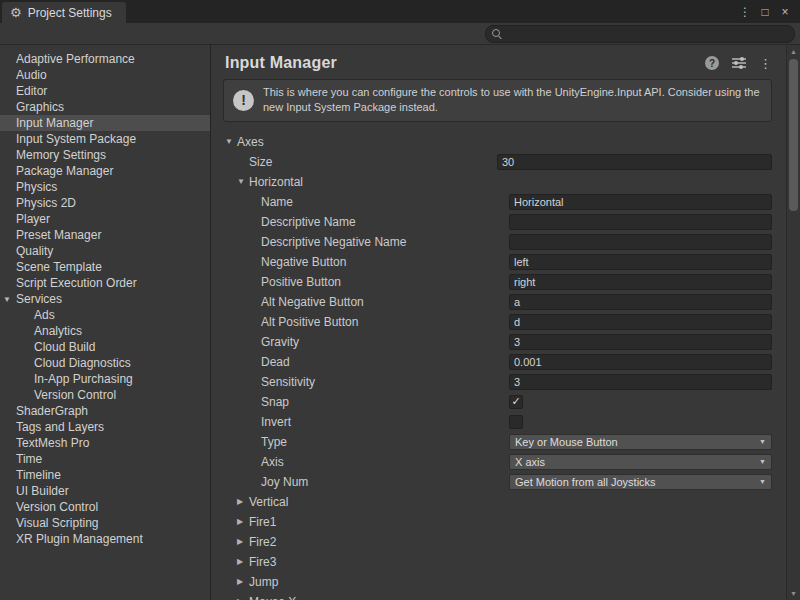 The height and width of the screenshot is (600, 800). Describe the element at coordinates (105, 171) in the screenshot. I see `sidebar-item-package-manager: Package Manager` at that location.